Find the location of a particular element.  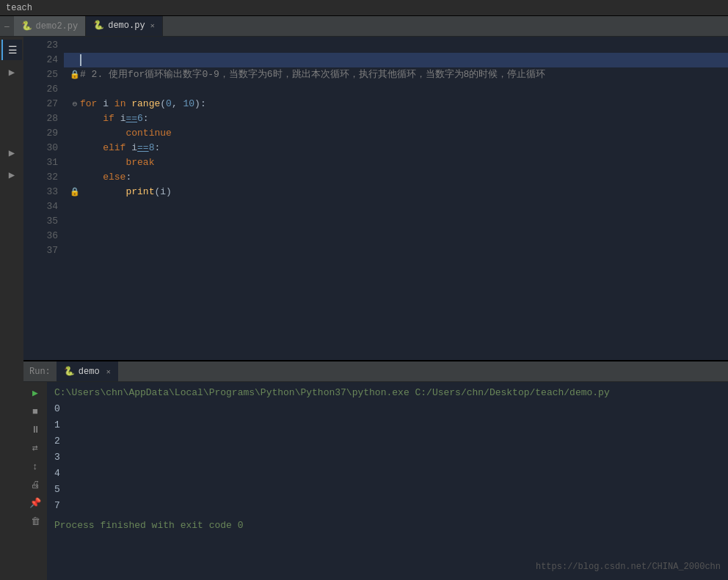

comment-text: 使用for循环输出数字0-9，当数字为6时，跳出本次循环，执行其他循环，当数字为… is located at coordinates (327, 75).